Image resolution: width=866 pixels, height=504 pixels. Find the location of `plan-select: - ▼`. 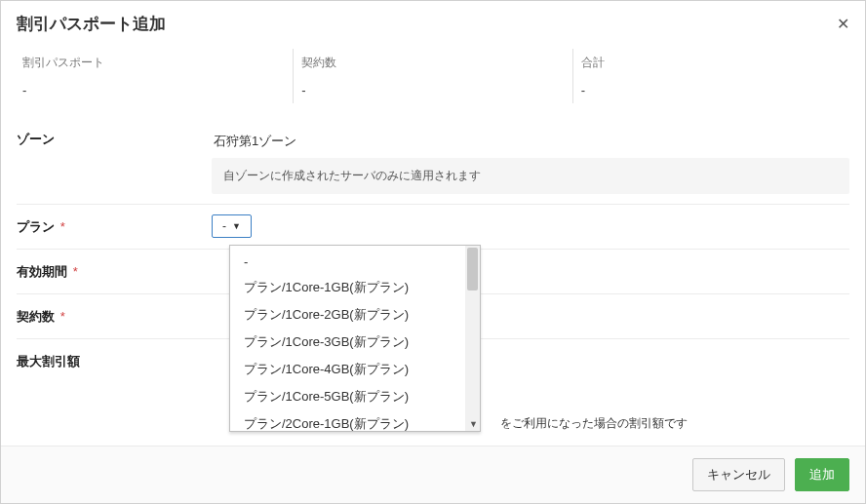

plan-select: - ▼ is located at coordinates (232, 226).